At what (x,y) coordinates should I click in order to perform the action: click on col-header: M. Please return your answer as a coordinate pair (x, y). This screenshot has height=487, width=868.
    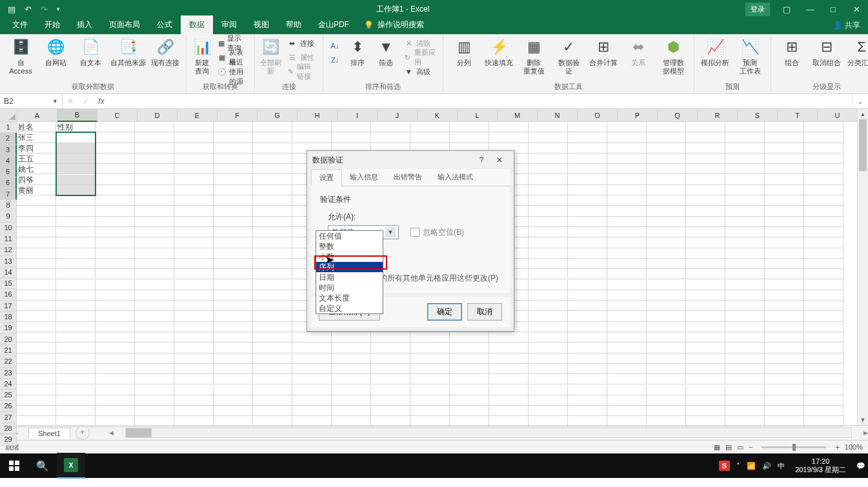
    Looking at the image, I should click on (518, 115).